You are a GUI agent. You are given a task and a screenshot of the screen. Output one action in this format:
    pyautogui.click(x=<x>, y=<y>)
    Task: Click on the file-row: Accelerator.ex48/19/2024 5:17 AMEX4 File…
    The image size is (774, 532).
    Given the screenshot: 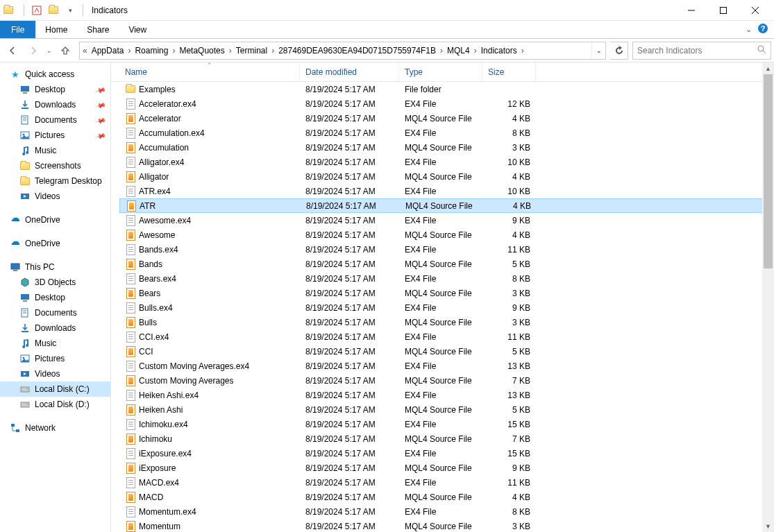 What is the action you would take?
    pyautogui.click(x=447, y=104)
    